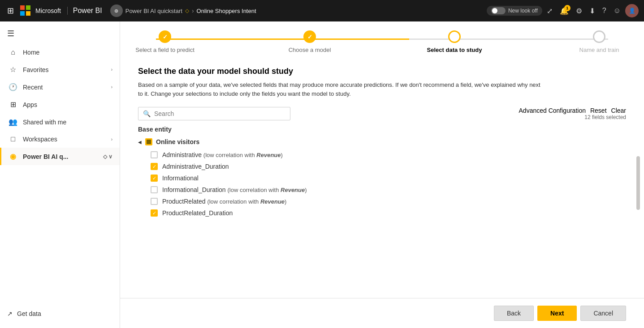 The width and height of the screenshot is (644, 328). Describe the element at coordinates (154, 190) in the screenshot. I see `field-informational-duration-checkbox` at that location.